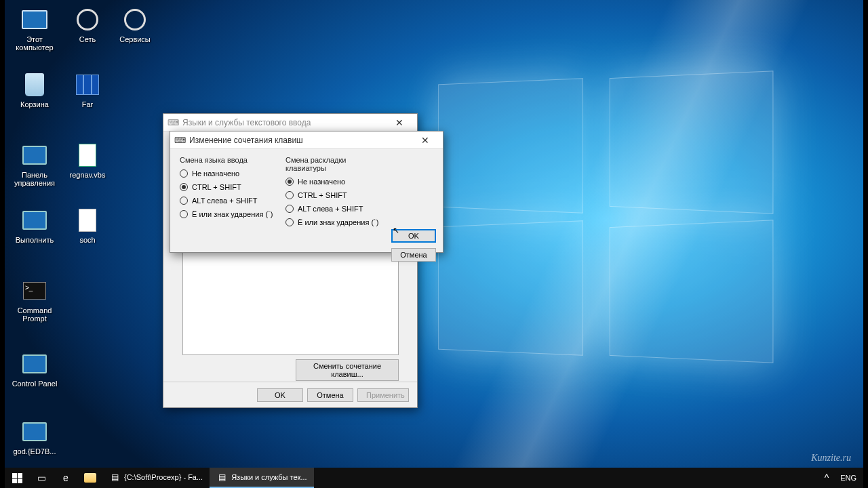  What do you see at coordinates (35, 20) in the screenshot?
I see `monitor-icon` at bounding box center [35, 20].